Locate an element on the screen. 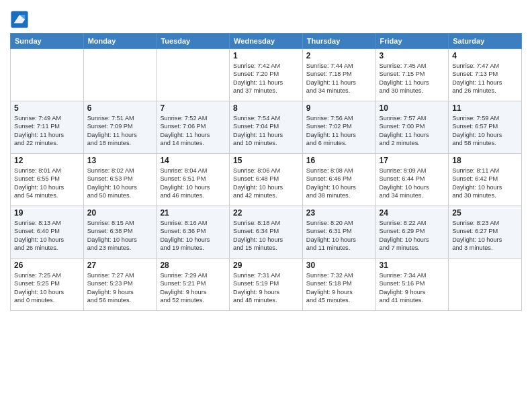  day-number: 8 is located at coordinates (266, 108).